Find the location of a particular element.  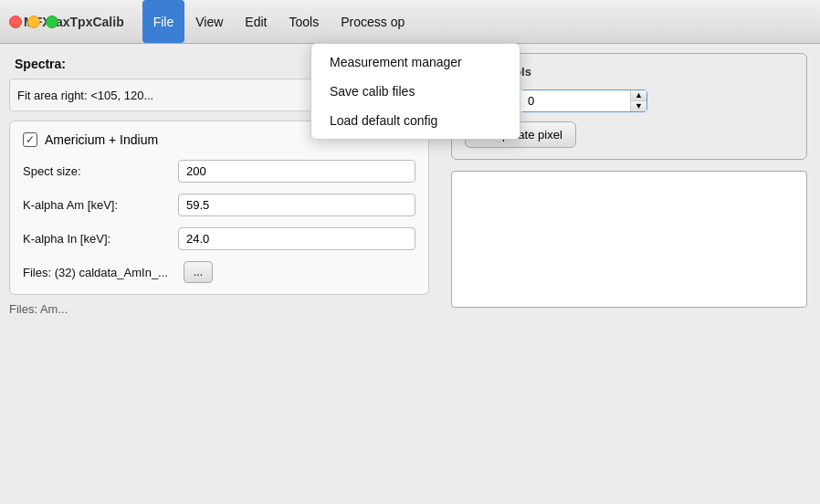

k-alpha-in-row: K-alpha In [keV]: is located at coordinates (219, 239).